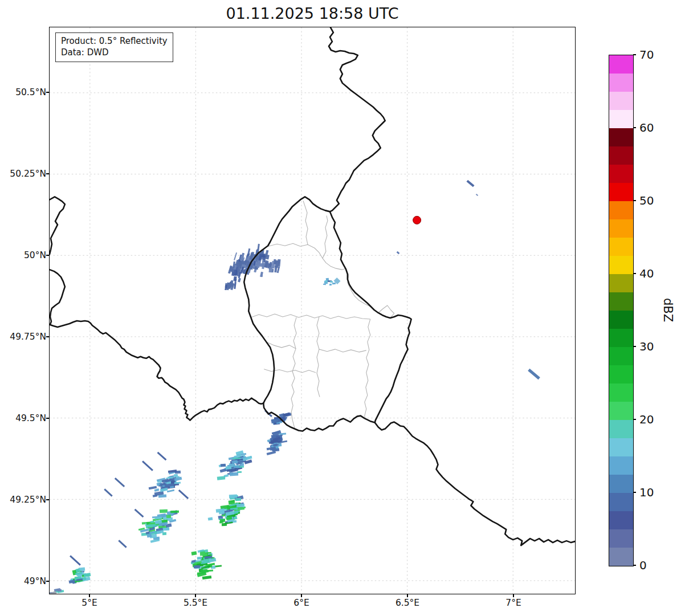 This screenshot has height=616, width=685. What do you see at coordinates (301, 603) in the screenshot?
I see `x-axis-tick-label: 6°E` at bounding box center [301, 603].